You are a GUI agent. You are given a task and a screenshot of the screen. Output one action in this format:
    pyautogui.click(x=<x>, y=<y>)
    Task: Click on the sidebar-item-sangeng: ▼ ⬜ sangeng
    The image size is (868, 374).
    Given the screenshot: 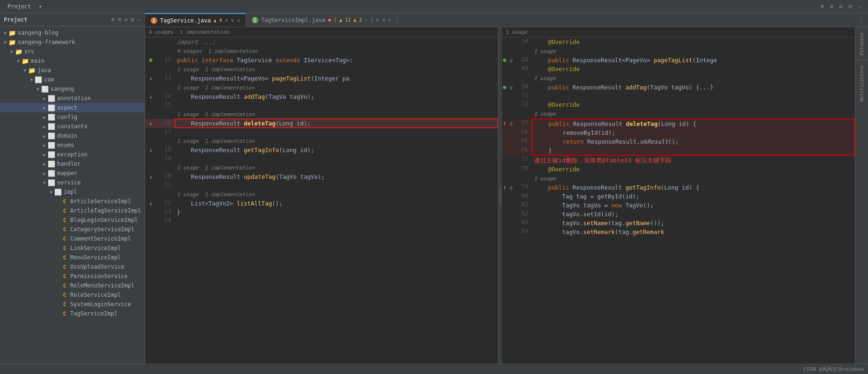 What is the action you would take?
    pyautogui.click(x=72, y=89)
    